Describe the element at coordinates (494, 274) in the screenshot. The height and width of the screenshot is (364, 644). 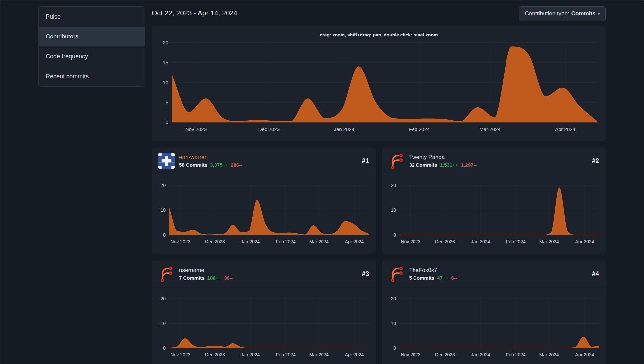
I see `contributor-card-header: TheFox0x7 5 Commits 47++ 6-- #4` at that location.